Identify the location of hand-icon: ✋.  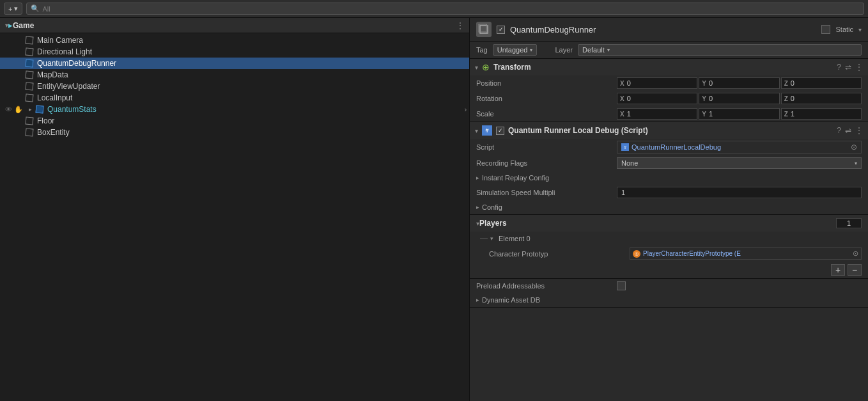
(19, 110).